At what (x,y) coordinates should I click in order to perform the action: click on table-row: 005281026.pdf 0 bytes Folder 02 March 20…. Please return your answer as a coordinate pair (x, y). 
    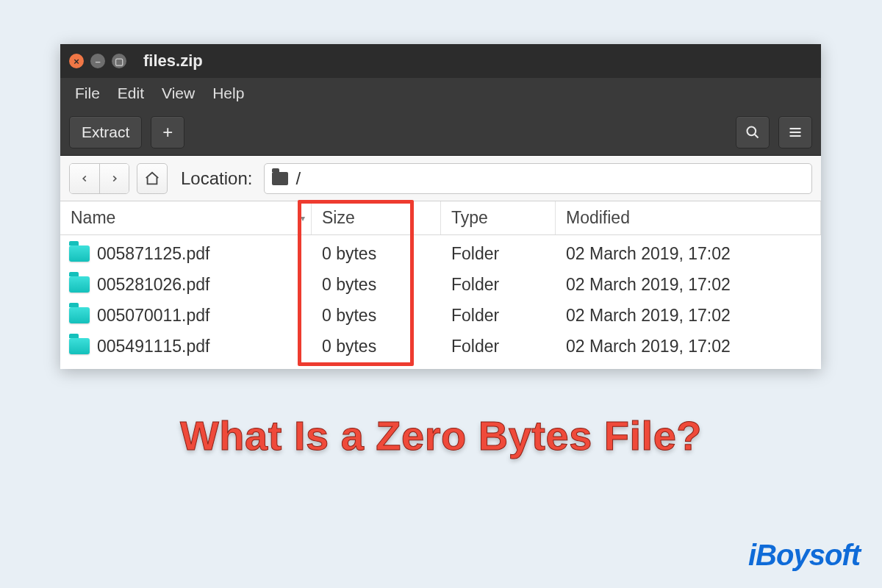
    Looking at the image, I should click on (441, 284).